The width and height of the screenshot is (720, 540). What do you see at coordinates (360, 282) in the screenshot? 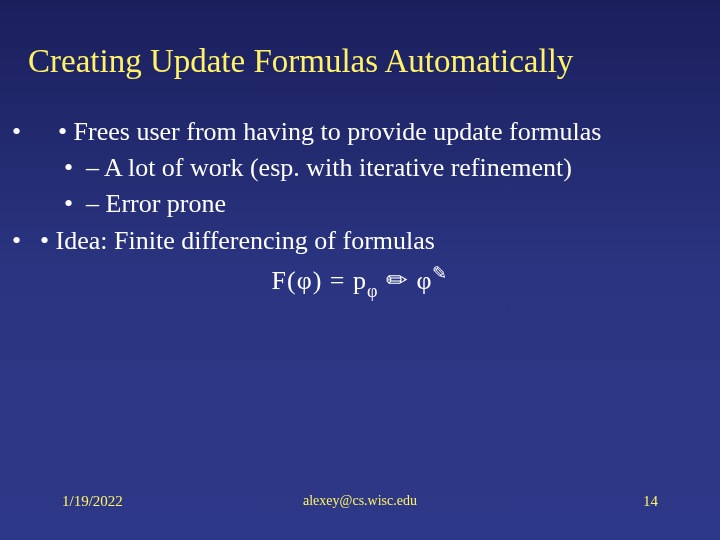
I see `formula-line: F(φ) = pφ ✏ φ✎` at bounding box center [360, 282].